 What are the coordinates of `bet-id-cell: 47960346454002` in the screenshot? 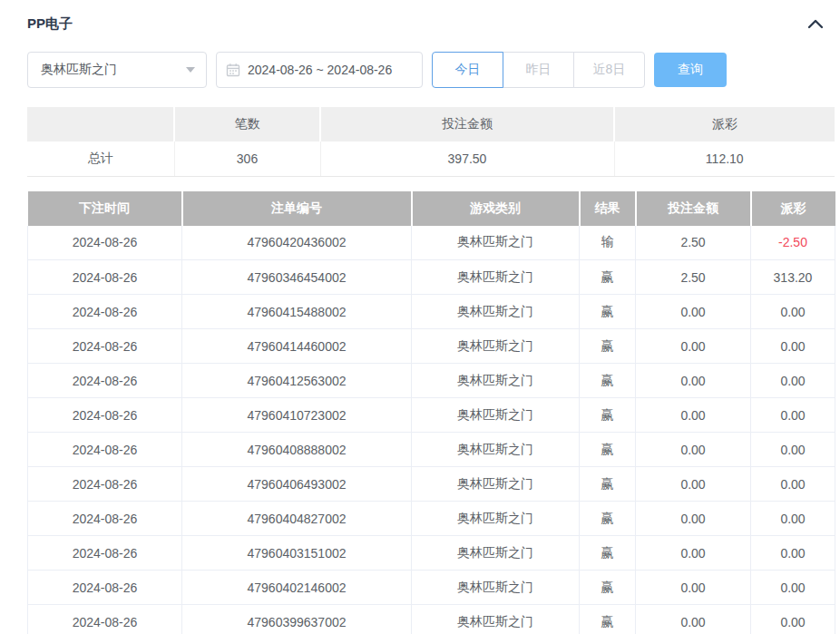 It's located at (298, 278).